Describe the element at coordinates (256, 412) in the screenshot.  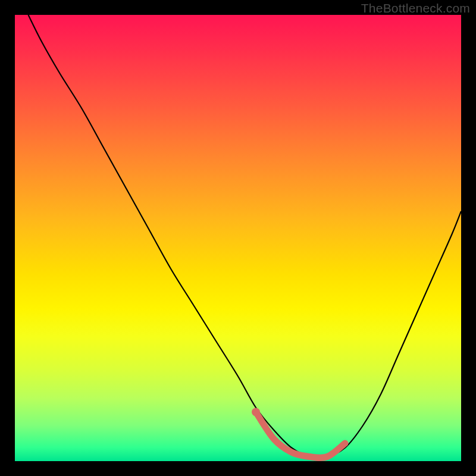
I see `highlight-dot` at that location.